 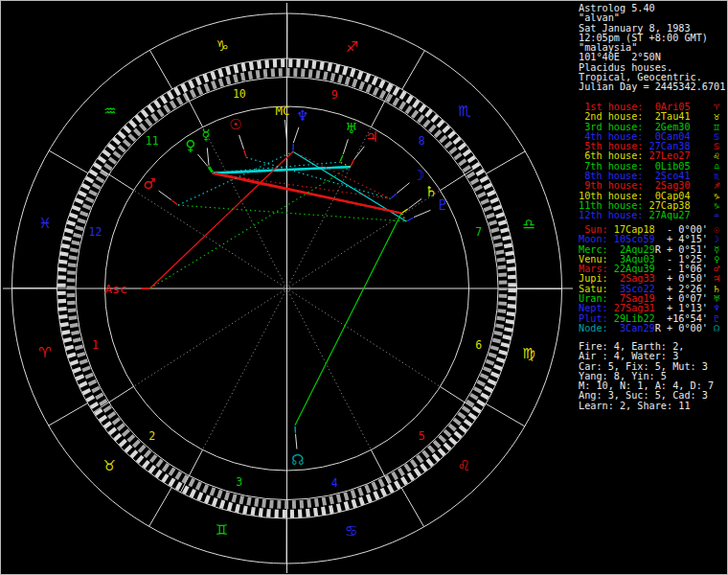 What do you see at coordinates (351, 128) in the screenshot?
I see `planet-glyph-icon-uranus: ♅` at bounding box center [351, 128].